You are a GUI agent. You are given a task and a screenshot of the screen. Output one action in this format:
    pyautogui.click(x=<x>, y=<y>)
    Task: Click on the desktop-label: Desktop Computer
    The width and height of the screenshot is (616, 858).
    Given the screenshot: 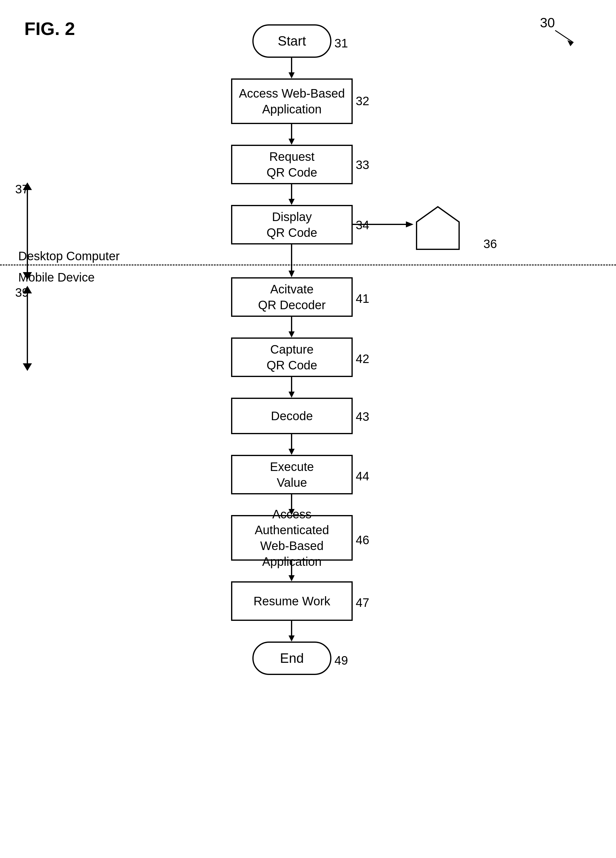 What is the action you would take?
    pyautogui.click(x=69, y=256)
    